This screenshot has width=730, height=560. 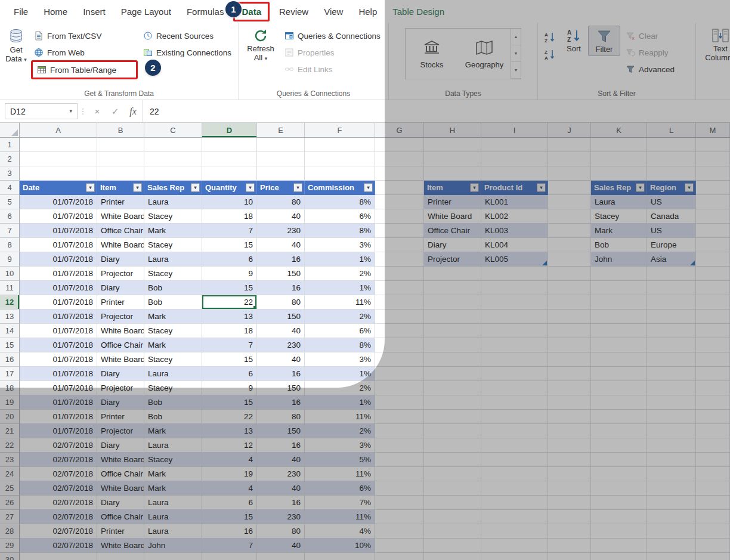 What do you see at coordinates (173, 488) in the screenshot?
I see `cell-C25: Mark` at bounding box center [173, 488].